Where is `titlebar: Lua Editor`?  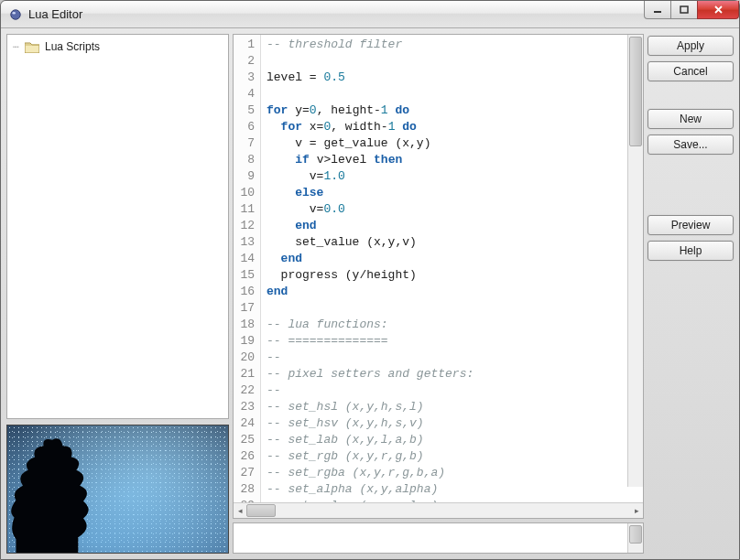
titlebar: Lua Editor is located at coordinates (370, 15).